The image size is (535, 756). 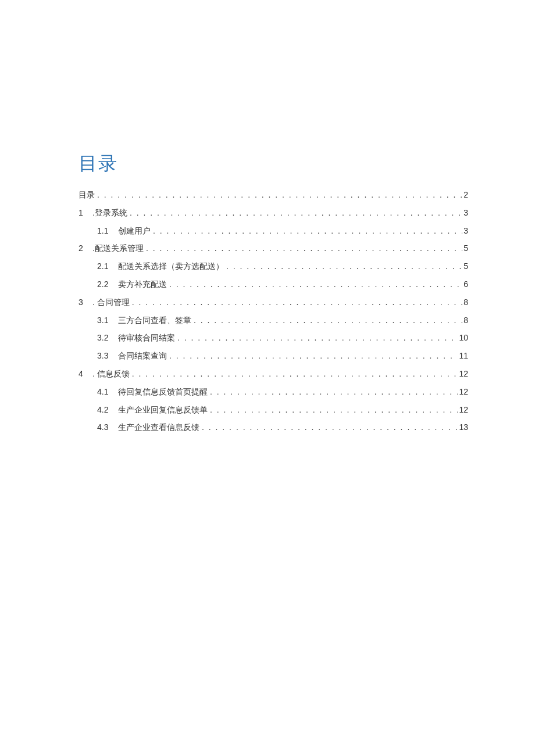 What do you see at coordinates (134, 231) in the screenshot?
I see `toc-entry-label: 创建用户` at bounding box center [134, 231].